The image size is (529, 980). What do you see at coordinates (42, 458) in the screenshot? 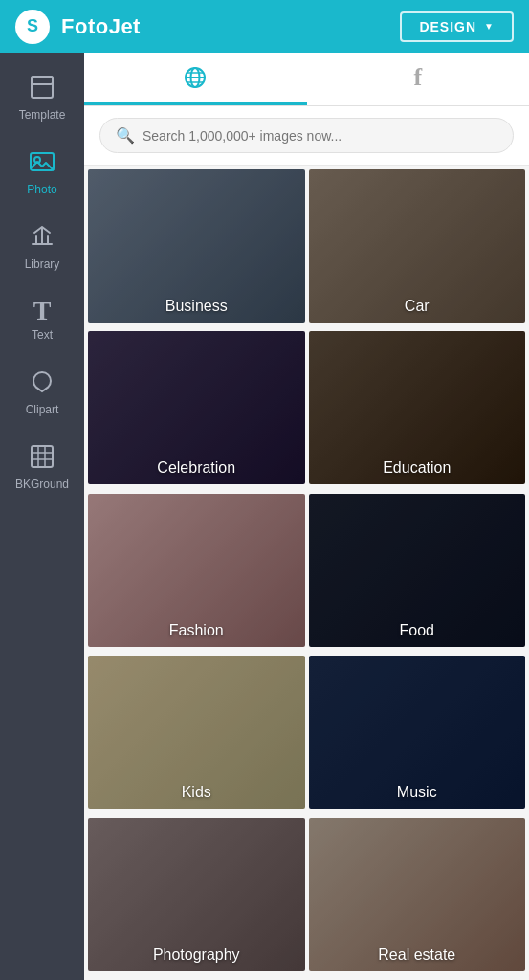
I see `bkground-icon` at bounding box center [42, 458].